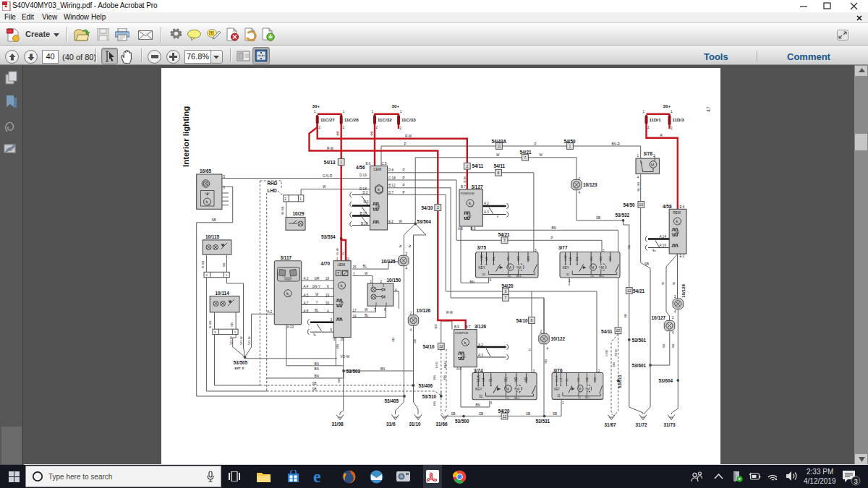  Describe the element at coordinates (307, 286) in the screenshot. I see `svg-text: A:4` at that location.